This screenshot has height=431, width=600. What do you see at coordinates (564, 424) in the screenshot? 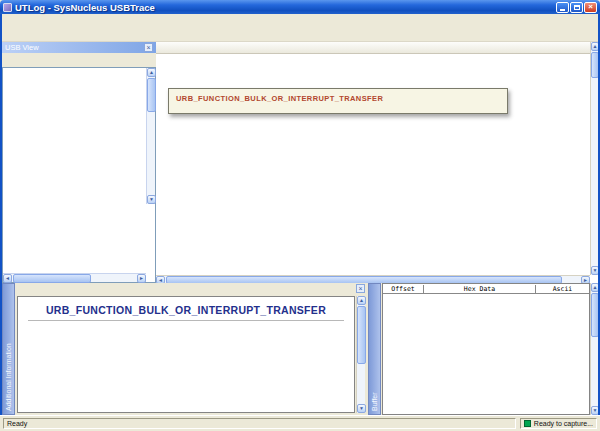
I see `capture-state-label: Ready to capture...` at bounding box center [564, 424].